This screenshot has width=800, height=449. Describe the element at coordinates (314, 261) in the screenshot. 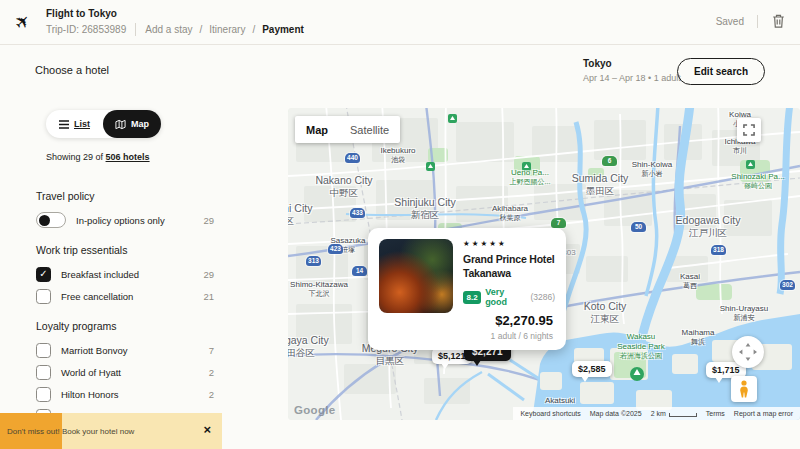

I see `route-shield: 313` at that location.